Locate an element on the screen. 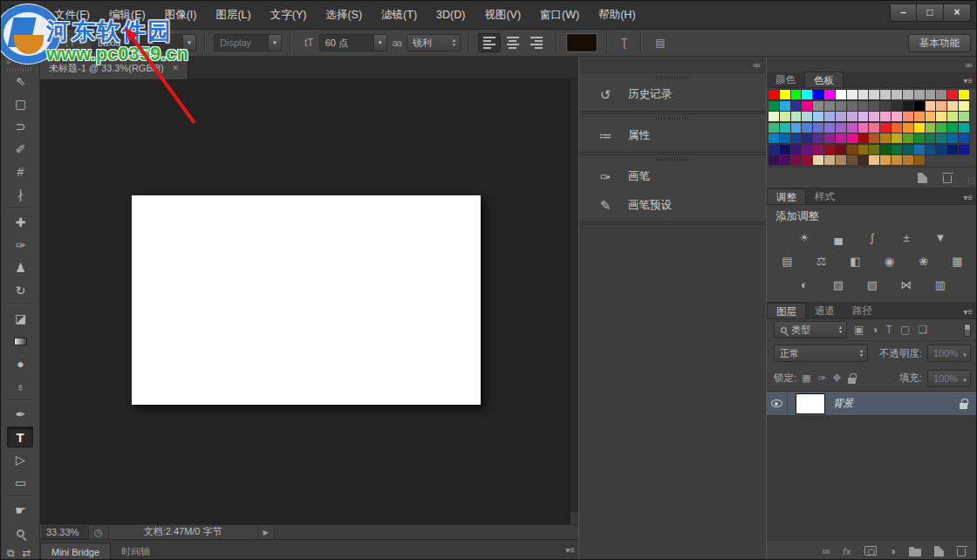  properties-panel: ≔属性 is located at coordinates (673, 136).